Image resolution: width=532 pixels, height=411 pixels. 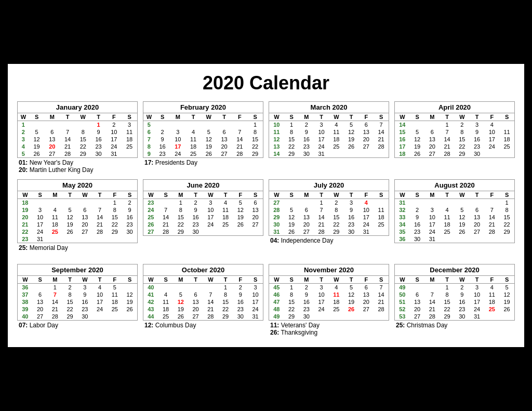 What do you see at coordinates (203, 132) in the screenshot?
I see `table-row: 6 2345678` at bounding box center [203, 132].